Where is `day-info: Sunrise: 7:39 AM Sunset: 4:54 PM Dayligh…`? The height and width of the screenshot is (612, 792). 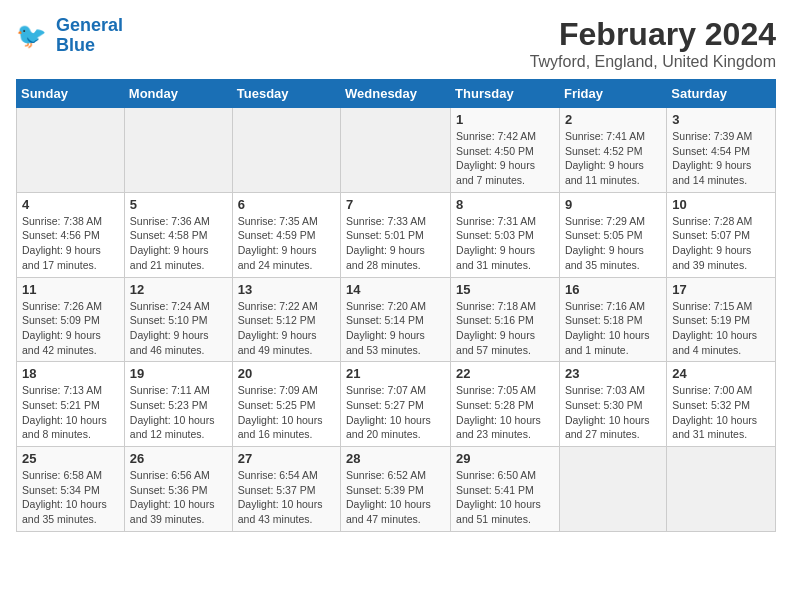
day-info: Sunrise: 7:39 AM Sunset: 4:54 PM Dayligh… is located at coordinates (721, 158).